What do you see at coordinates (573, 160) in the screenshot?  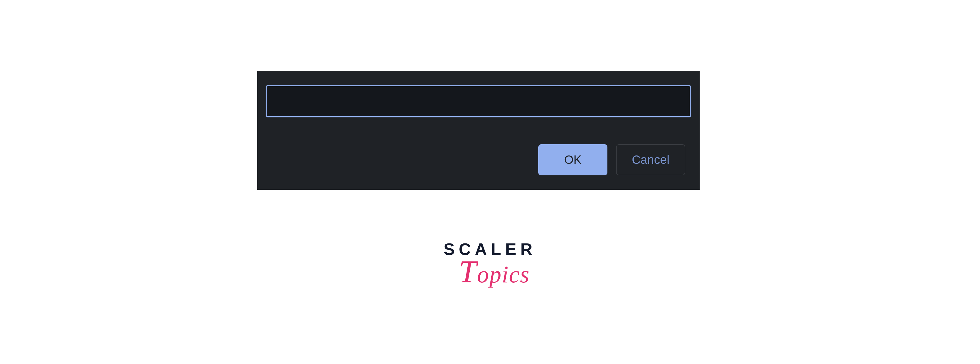 I see `ok-button: OK` at bounding box center [573, 160].